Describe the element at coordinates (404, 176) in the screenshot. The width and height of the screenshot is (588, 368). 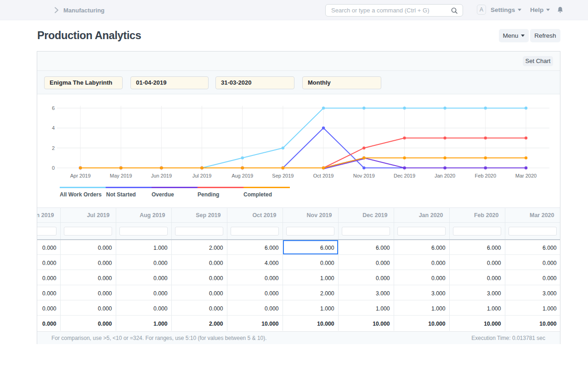
I see `svg-text: Dec 2019` at that location.